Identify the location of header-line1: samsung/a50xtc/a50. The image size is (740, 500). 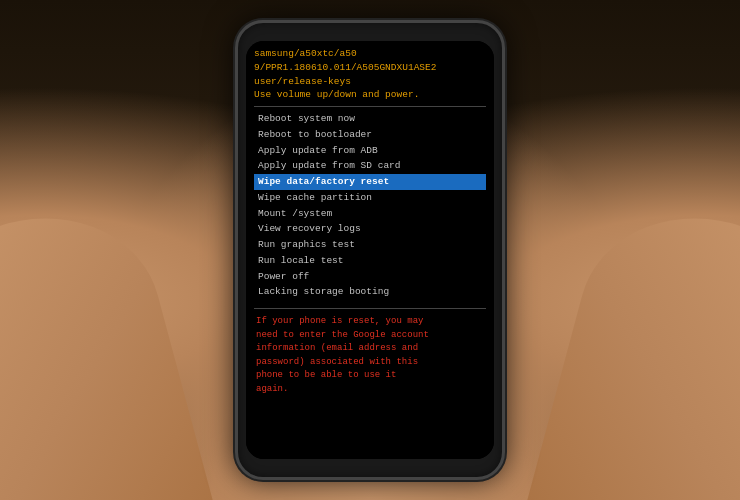
(370, 54).